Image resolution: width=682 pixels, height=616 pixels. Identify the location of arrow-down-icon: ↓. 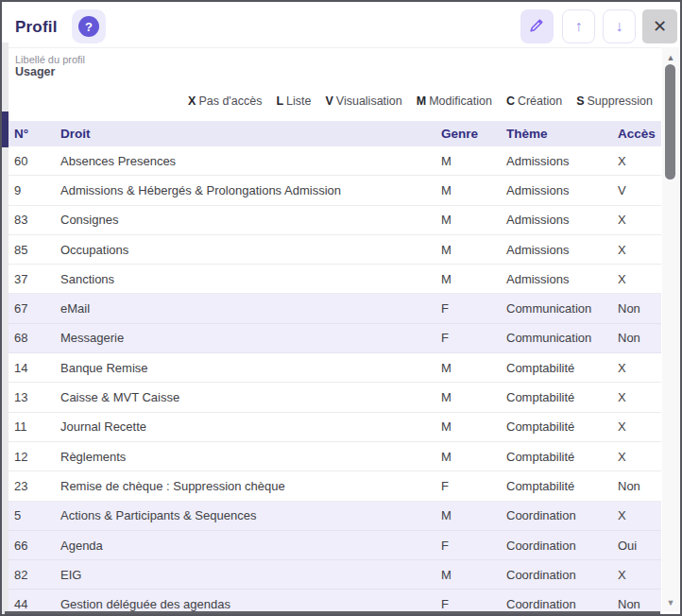
(620, 26).